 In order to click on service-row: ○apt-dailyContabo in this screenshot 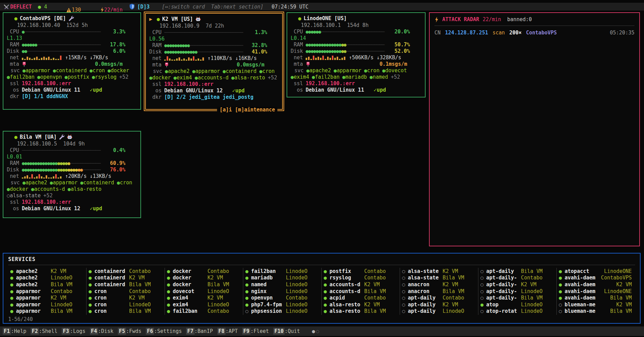, I will do `click(438, 298)`.